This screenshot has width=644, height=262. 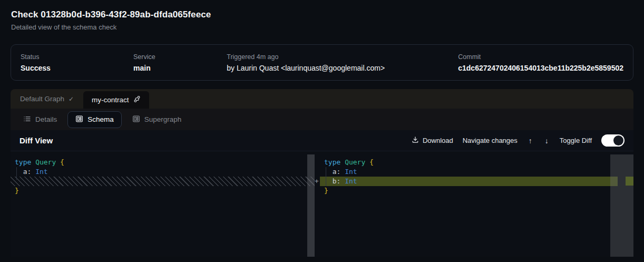 What do you see at coordinates (343, 57) in the screenshot?
I see `triggered-label: Triggered 4m ago` at bounding box center [343, 57].